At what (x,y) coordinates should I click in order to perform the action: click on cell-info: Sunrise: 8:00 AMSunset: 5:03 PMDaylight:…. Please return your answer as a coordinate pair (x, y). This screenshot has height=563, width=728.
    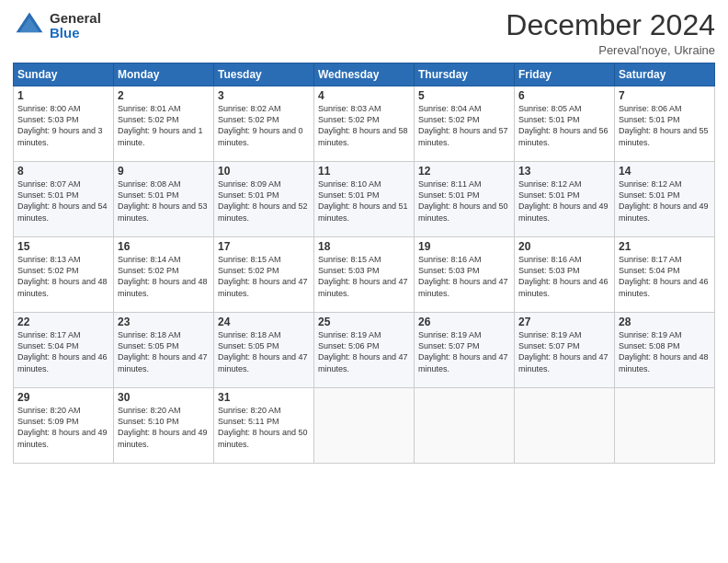
    Looking at the image, I should click on (61, 125).